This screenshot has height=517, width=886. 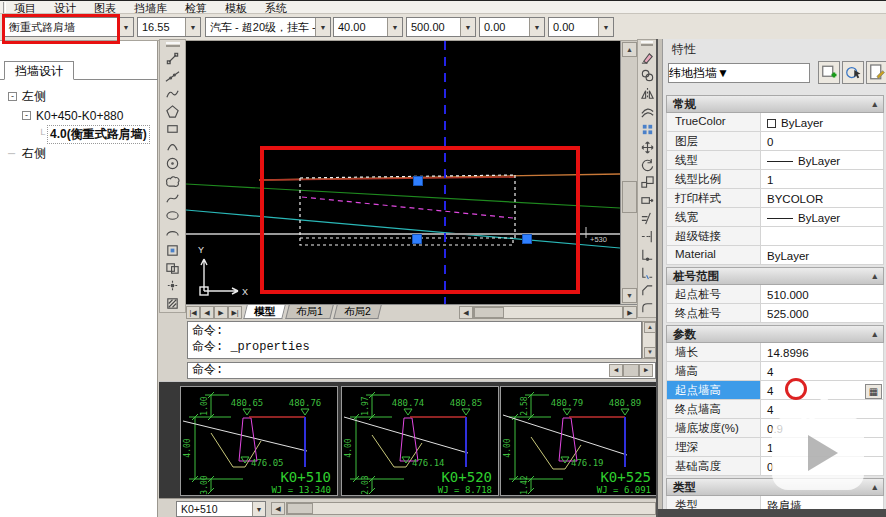 I want to click on param1-combo: 40.00 ▼, so click(x=368, y=27).